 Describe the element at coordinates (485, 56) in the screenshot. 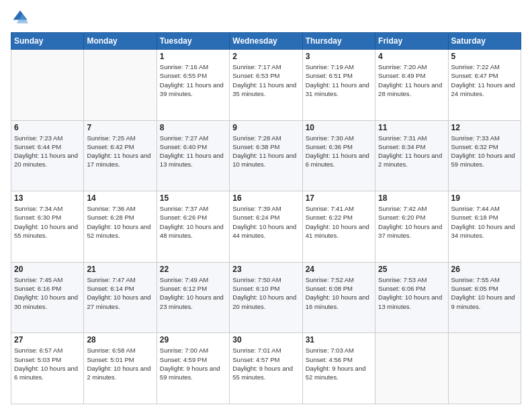

I see `day-number: 5` at that location.